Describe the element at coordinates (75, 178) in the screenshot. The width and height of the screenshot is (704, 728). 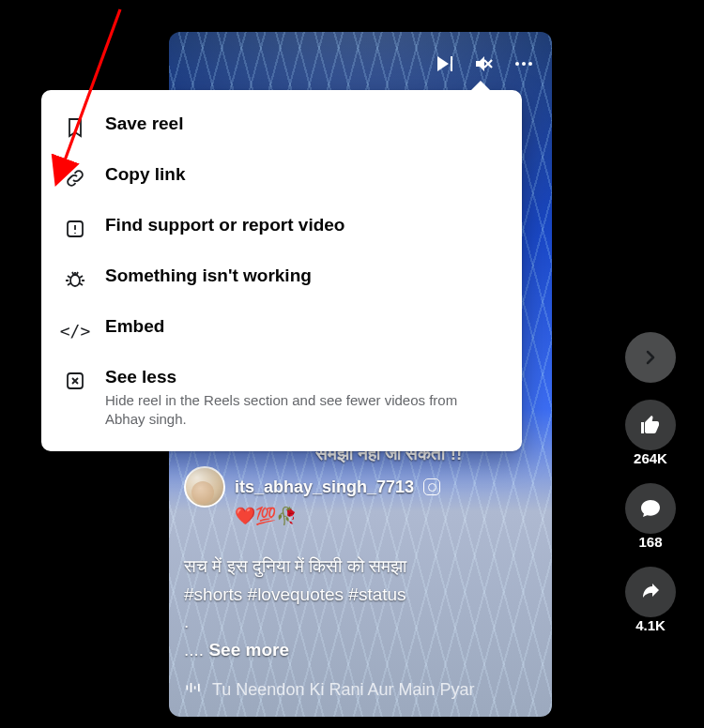
I see `link-icon` at that location.